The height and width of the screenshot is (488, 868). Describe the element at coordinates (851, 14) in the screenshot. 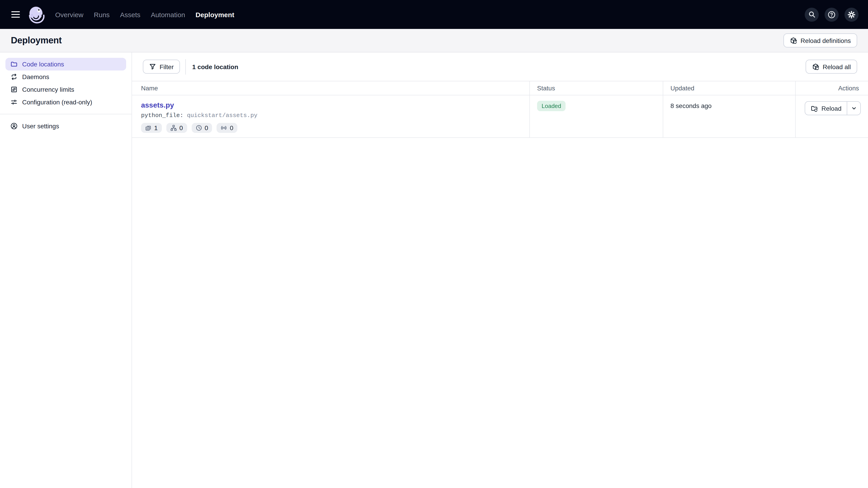

I see `settings-button` at that location.